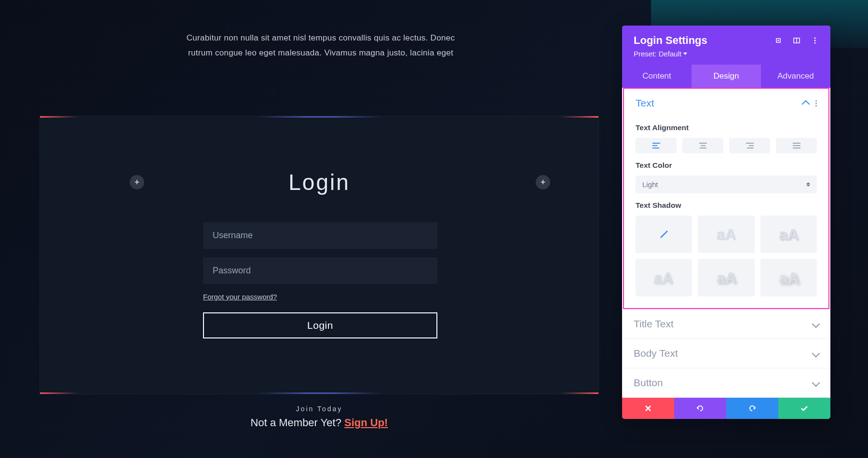  Describe the element at coordinates (726, 383) in the screenshot. I see `section-button: Button` at that location.